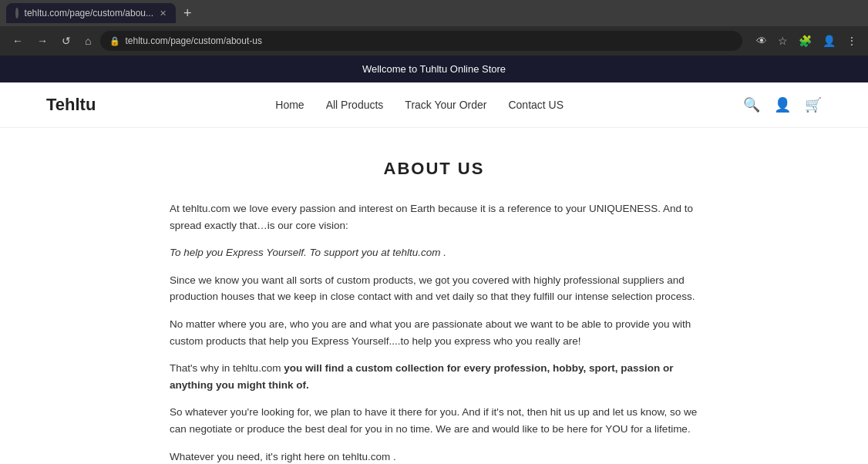 This screenshot has height=464, width=868. I want to click on more-options-icon: ⋮, so click(852, 41).